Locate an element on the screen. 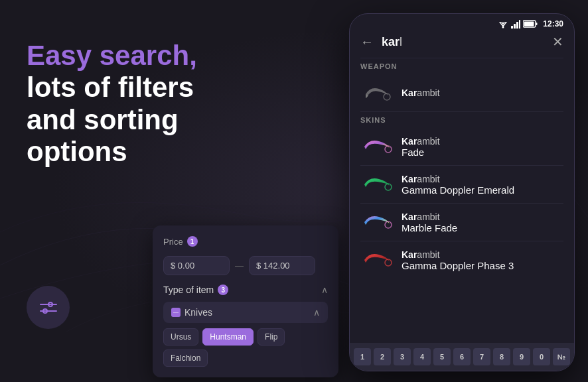 This screenshot has width=588, height=382. gamma-doppler-emerald-thumb is located at coordinates (377, 184).